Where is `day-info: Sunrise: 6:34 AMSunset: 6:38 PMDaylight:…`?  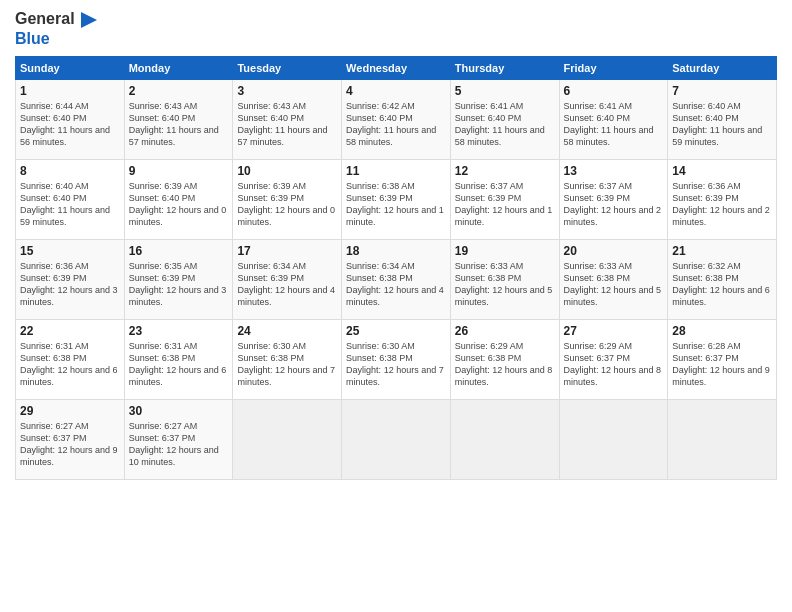
day-info: Sunrise: 6:34 AMSunset: 6:38 PMDaylight:… is located at coordinates (396, 284).